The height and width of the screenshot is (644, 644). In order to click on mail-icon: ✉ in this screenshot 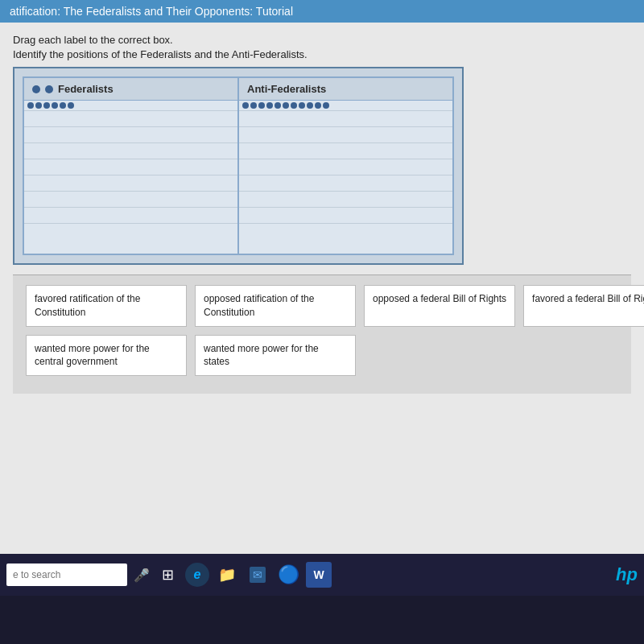, I will do `click(258, 575)`.